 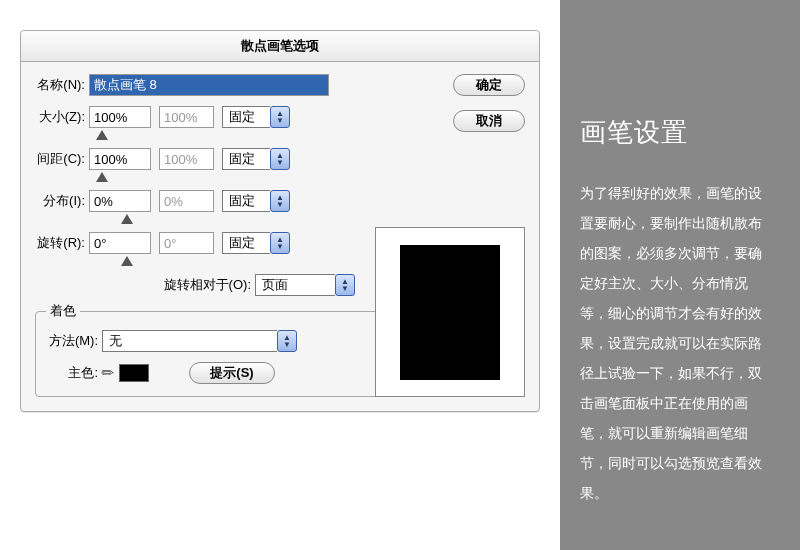 What do you see at coordinates (209, 85) in the screenshot?
I see `name-input` at bounding box center [209, 85].